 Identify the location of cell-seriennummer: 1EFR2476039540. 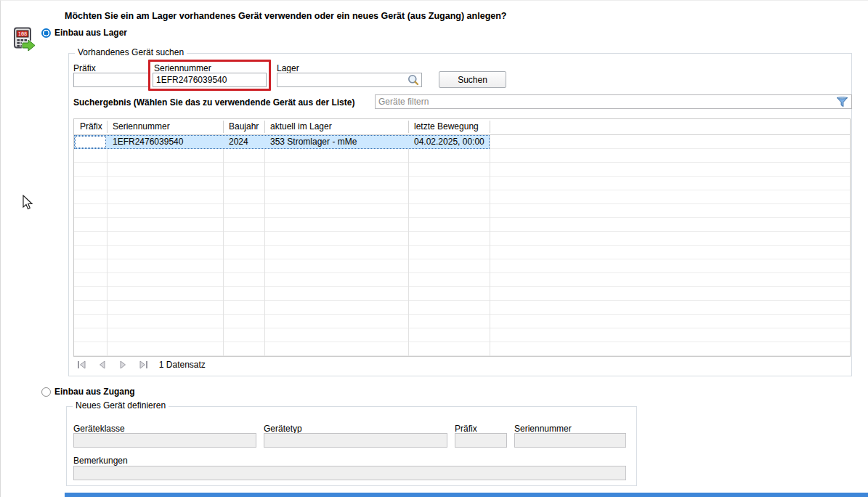
(148, 142).